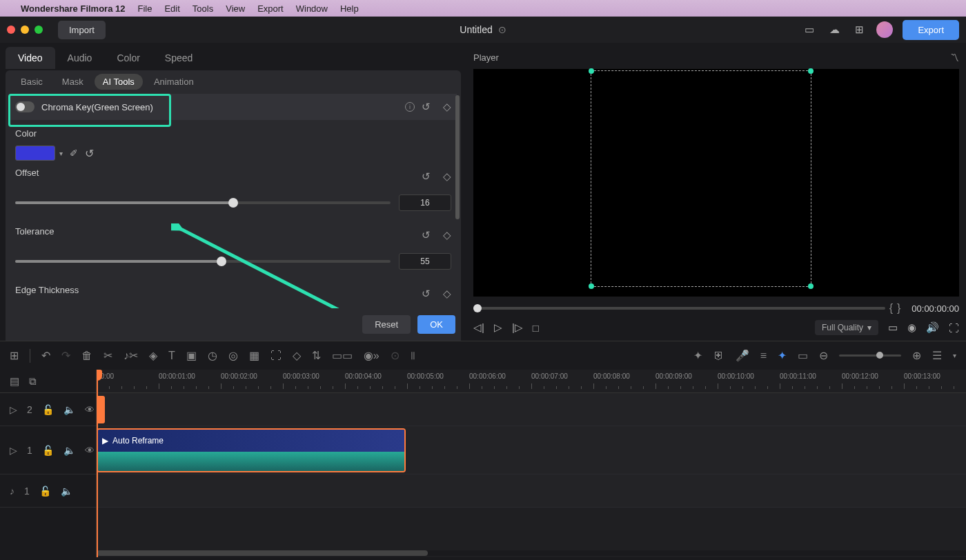  Describe the element at coordinates (426, 177) in the screenshot. I see `reset-offset-icon: ↺` at that location.